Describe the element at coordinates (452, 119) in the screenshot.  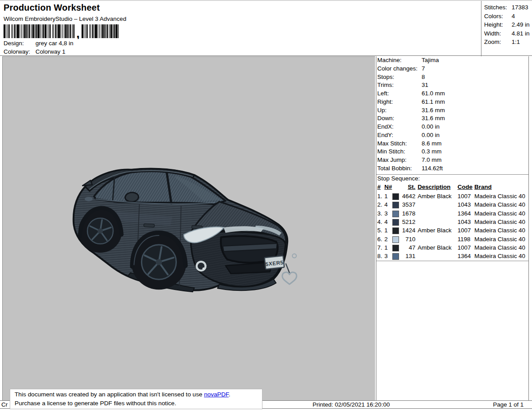
I see `machine-row: Down:31.6 mm` at that location.